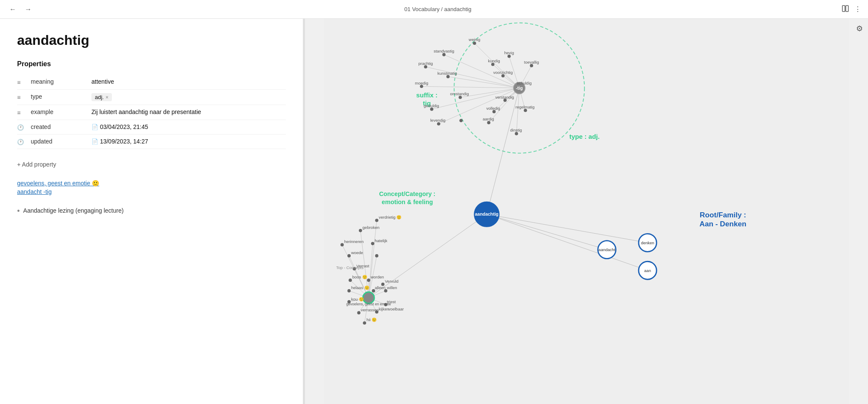  Describe the element at coordinates (380, 288) in the screenshot. I see `svg-text: alleen` at that location.